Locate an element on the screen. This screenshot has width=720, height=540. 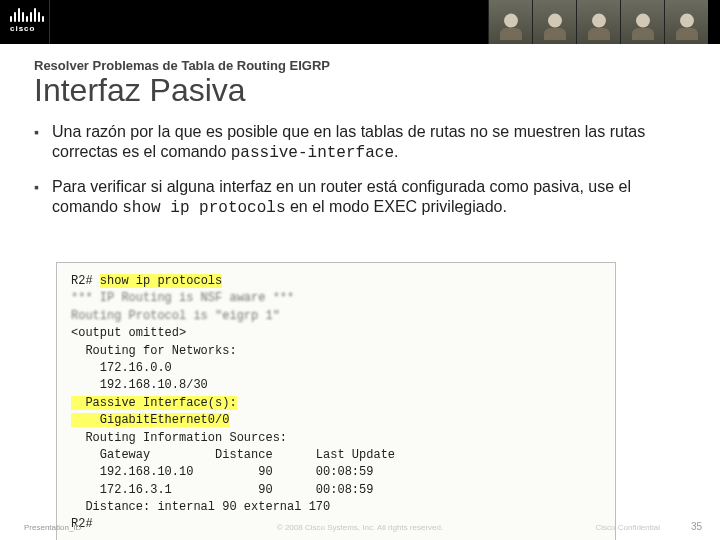
term-line-05: Routing for Networks: is located at coordinates (154, 351).